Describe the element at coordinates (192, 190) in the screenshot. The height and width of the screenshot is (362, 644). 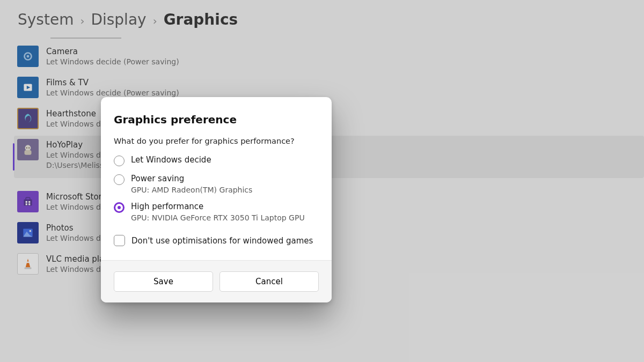
I see `radio-sub: GPU: AMD Radeon(TM) Graphics` at that location.